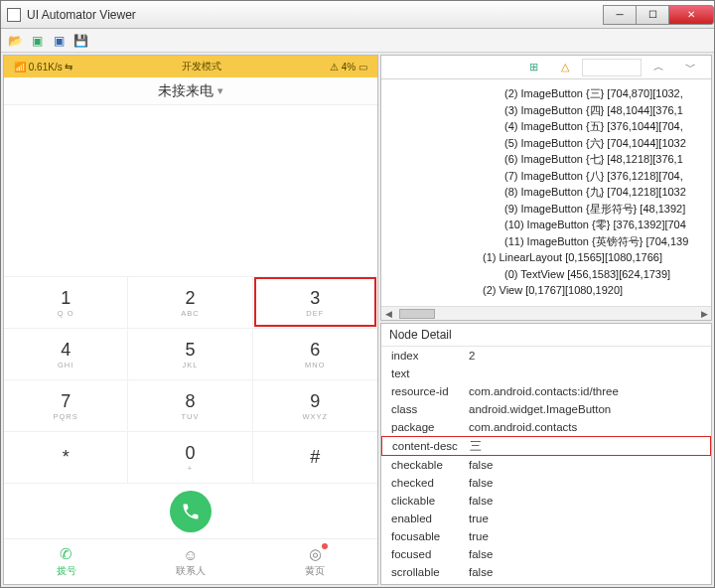  I want to click on detail-row-scrollable: scrollablefalse, so click(546, 572).